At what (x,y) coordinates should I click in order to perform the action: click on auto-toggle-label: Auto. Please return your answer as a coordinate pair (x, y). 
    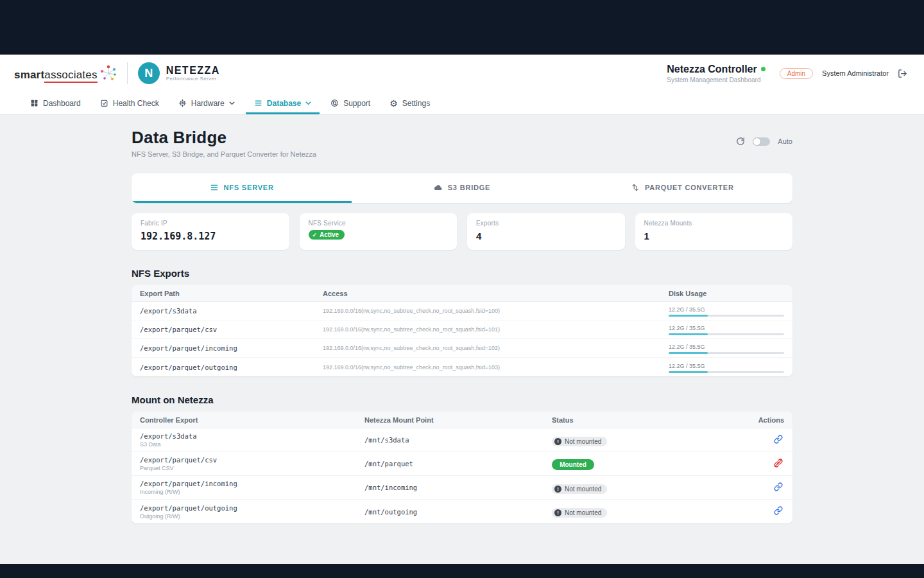
    Looking at the image, I should click on (785, 141).